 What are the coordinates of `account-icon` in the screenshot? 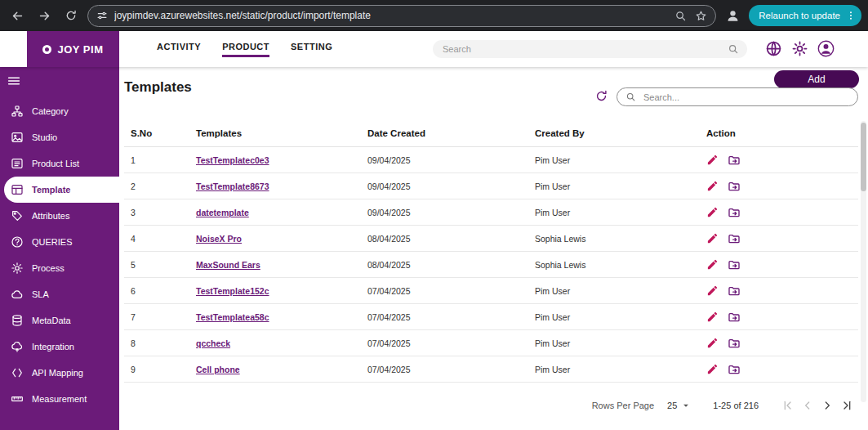 It's located at (826, 49).